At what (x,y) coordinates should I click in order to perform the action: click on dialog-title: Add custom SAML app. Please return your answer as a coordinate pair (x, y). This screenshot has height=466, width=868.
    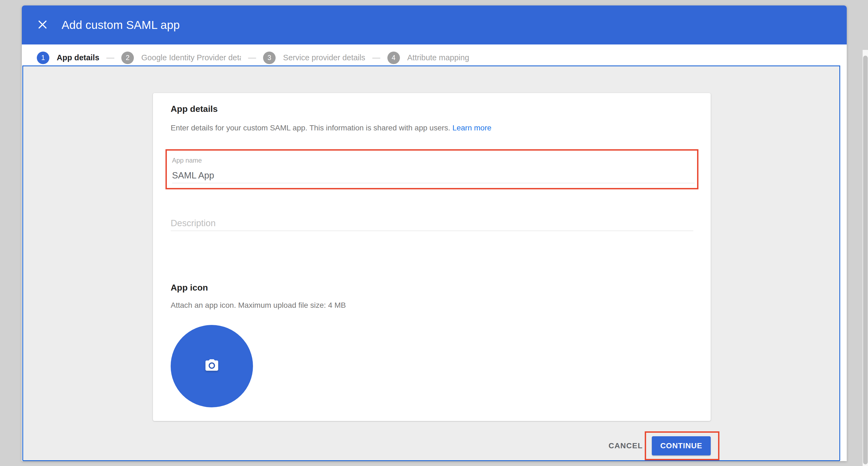
    Looking at the image, I should click on (121, 25).